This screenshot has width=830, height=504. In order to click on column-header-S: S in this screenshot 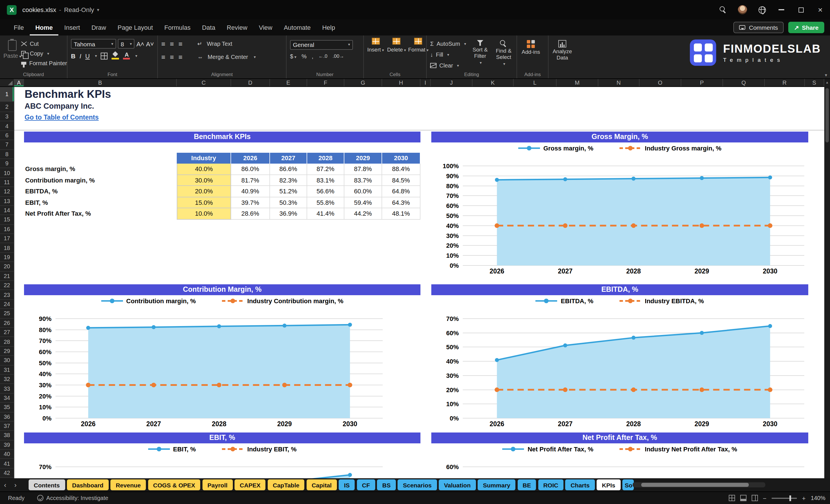, I will do `click(815, 83)`.